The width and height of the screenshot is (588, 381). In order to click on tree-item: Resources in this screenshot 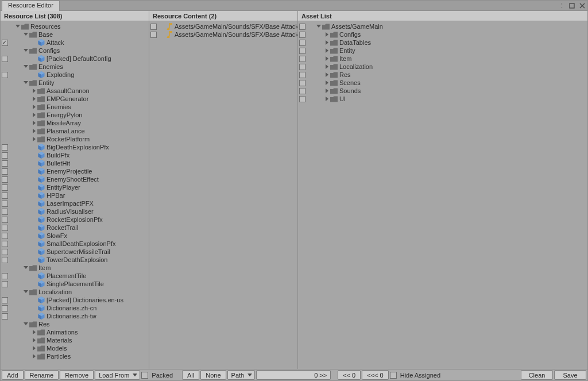, I will do `click(74, 26)`.